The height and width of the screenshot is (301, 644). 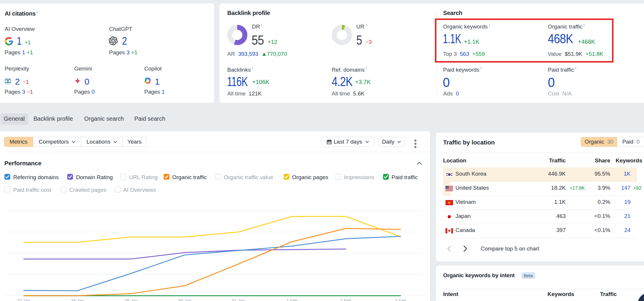 What do you see at coordinates (346, 300) in the screenshot?
I see `svg-text: 2 Feb` at bounding box center [346, 300].